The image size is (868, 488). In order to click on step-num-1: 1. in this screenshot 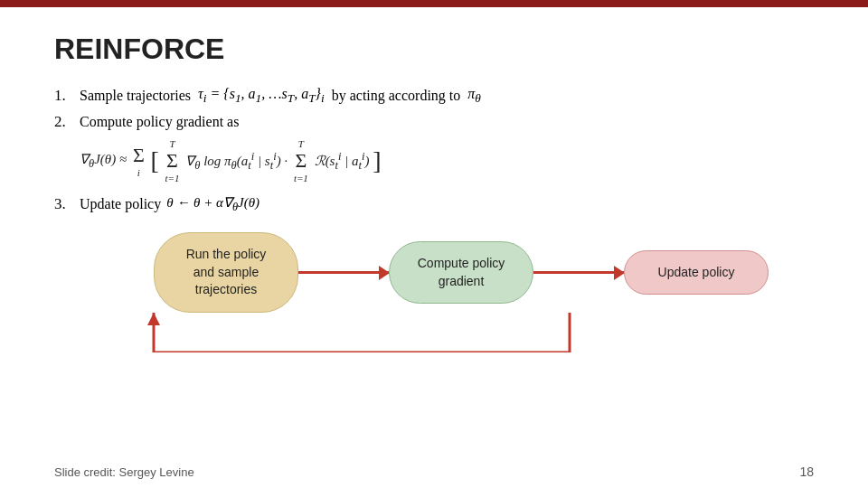, I will do `click(67, 96)`.